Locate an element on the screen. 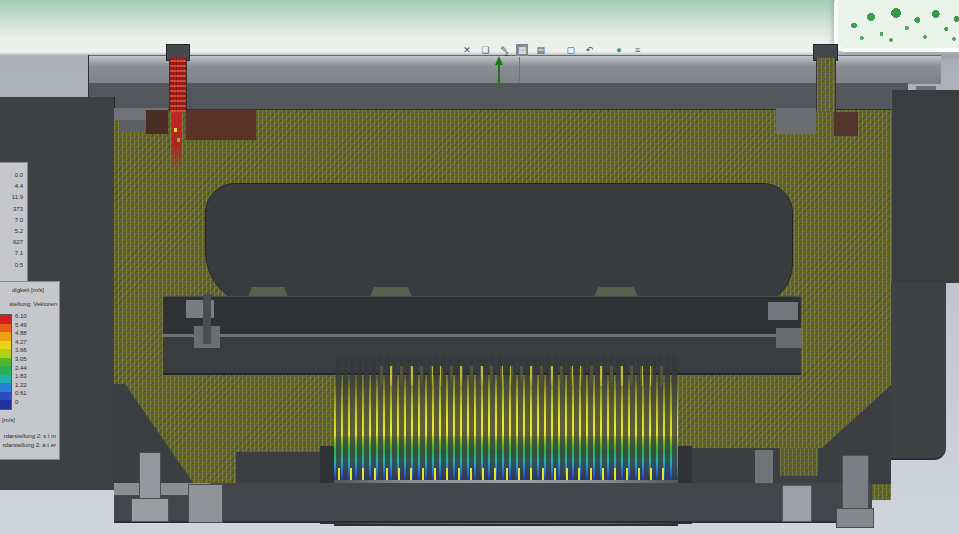 Image resolution: width=959 pixels, height=534 pixels. plate-end-left-pin is located at coordinates (207, 319).